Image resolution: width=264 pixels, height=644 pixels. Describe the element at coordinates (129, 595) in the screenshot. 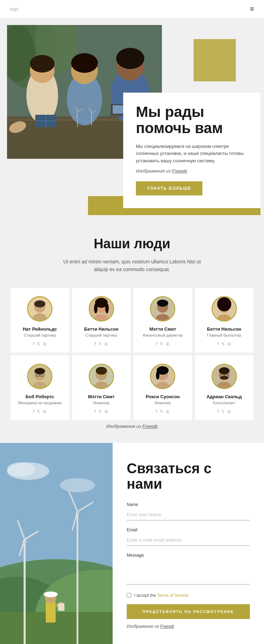

I see `terms-checkbox` at that location.